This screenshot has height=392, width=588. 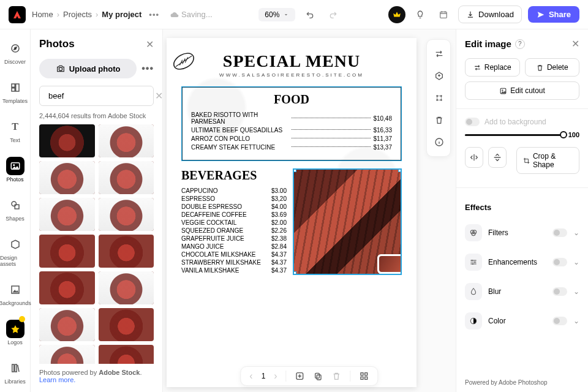 I want to click on help-icon: ?, so click(x=520, y=44).